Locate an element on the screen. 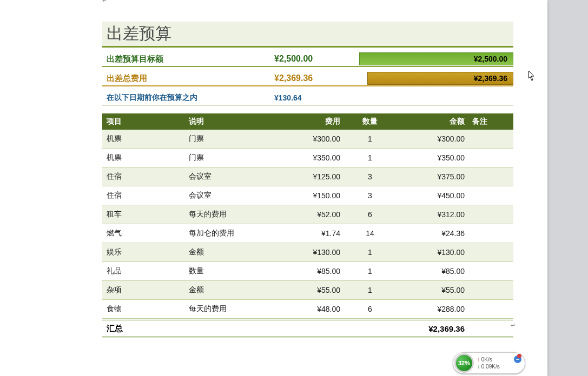  total-bar: ¥2,369.36 is located at coordinates (440, 78).